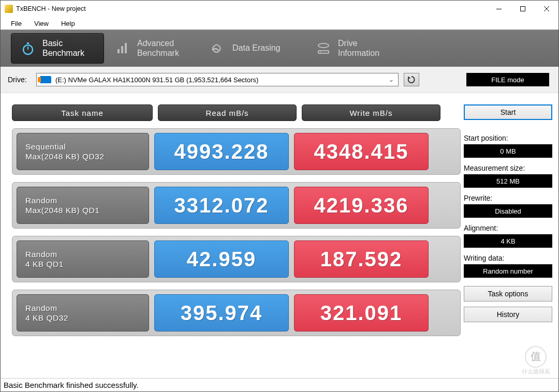  Describe the element at coordinates (71, 385) in the screenshot. I see `status-text: Basic Benchmark finished successfully.` at that location.